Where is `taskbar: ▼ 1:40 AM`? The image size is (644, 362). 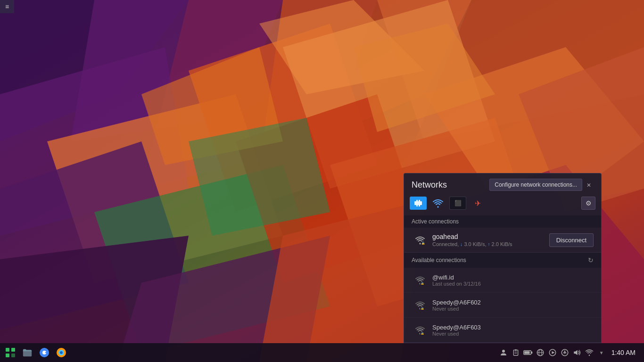 taskbar: ▼ 1:40 AM is located at coordinates (322, 353).